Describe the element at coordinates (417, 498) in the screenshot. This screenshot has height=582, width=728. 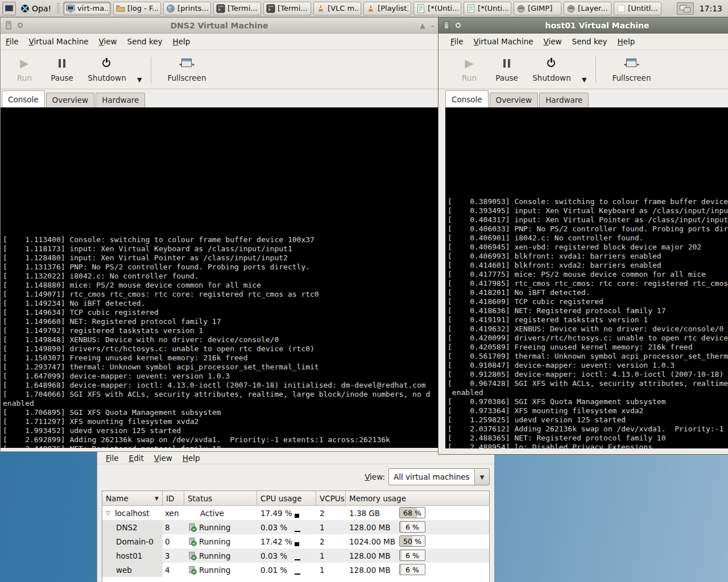
I see `column-header-memory: Memory usage` at that location.